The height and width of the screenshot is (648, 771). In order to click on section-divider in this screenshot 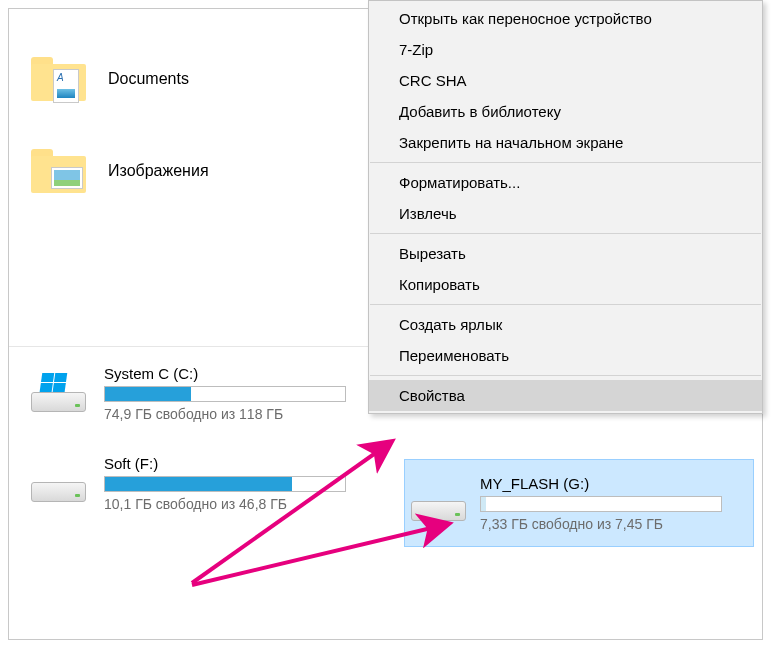, I will do `click(194, 346)`.